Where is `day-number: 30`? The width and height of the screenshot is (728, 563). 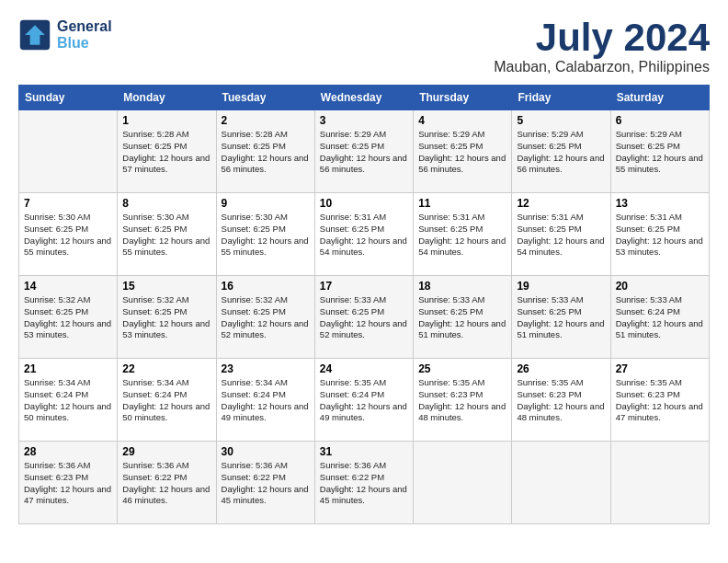 day-number: 30 is located at coordinates (266, 452).